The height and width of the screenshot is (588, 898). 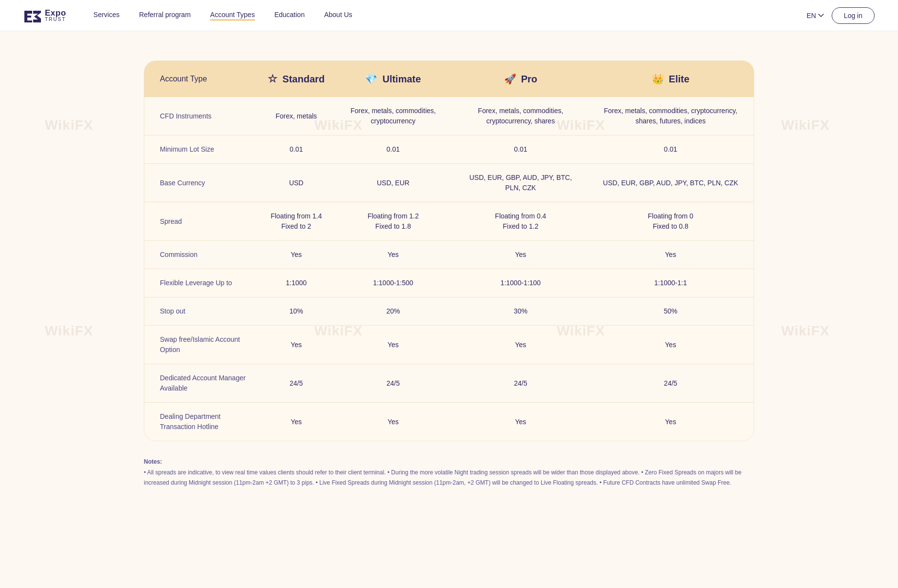 I want to click on logo-expo: Expo, so click(x=56, y=13).